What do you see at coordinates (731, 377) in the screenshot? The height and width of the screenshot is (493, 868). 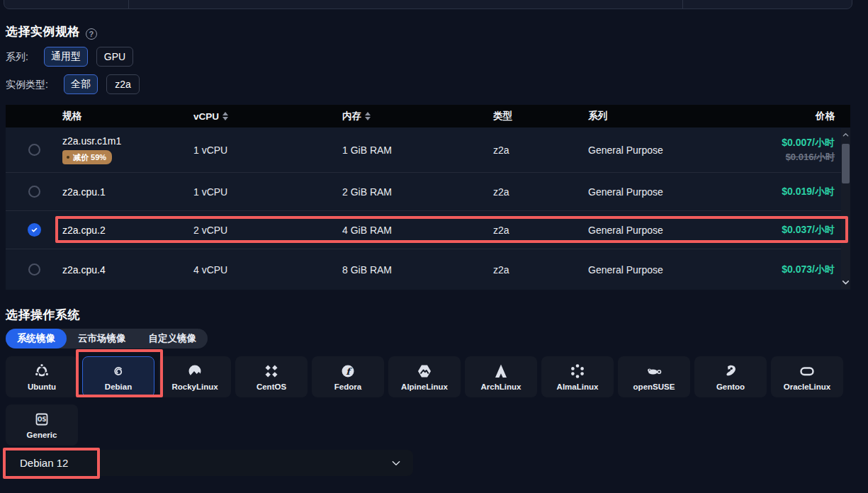 I see `os-card-gentoo: Gentoo` at bounding box center [731, 377].